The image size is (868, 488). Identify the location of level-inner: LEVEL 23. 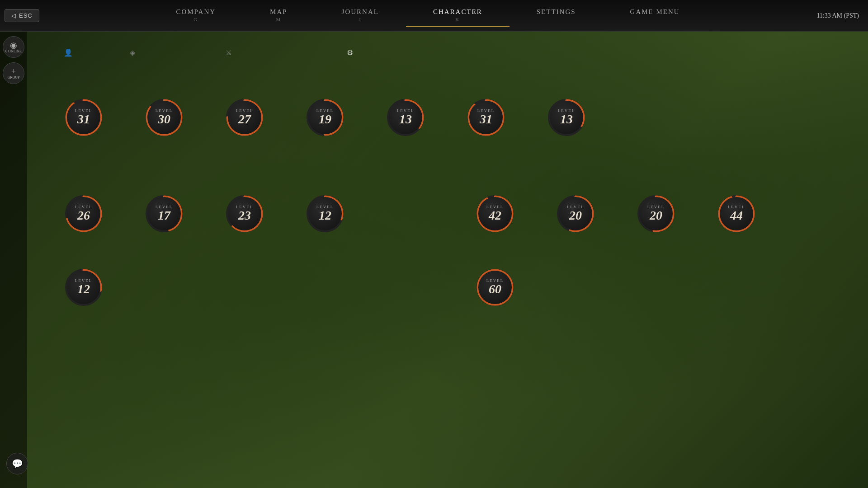
(245, 214).